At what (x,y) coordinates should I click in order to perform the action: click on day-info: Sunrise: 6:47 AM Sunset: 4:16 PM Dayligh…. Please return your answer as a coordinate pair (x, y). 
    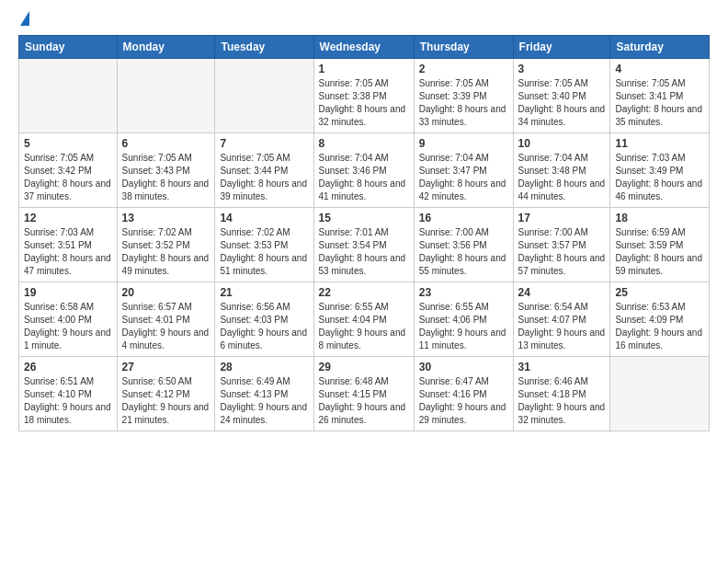
    Looking at the image, I should click on (463, 401).